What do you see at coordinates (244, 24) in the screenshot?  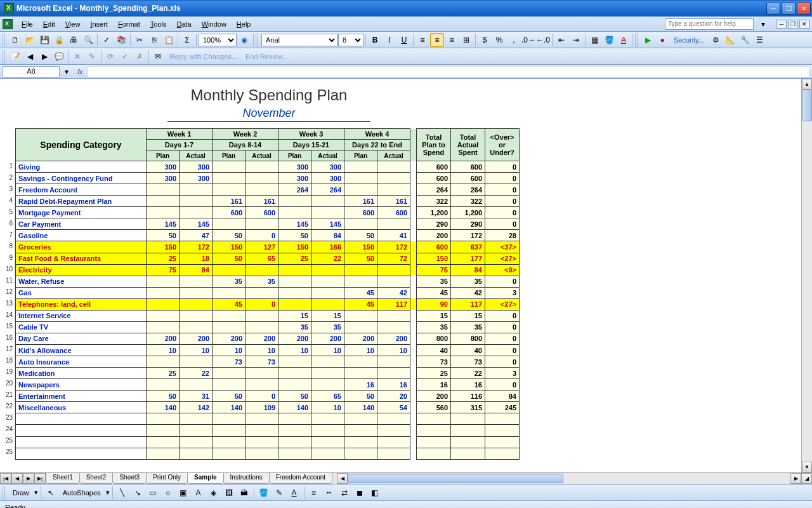 I see `menu-help: Help` at bounding box center [244, 24].